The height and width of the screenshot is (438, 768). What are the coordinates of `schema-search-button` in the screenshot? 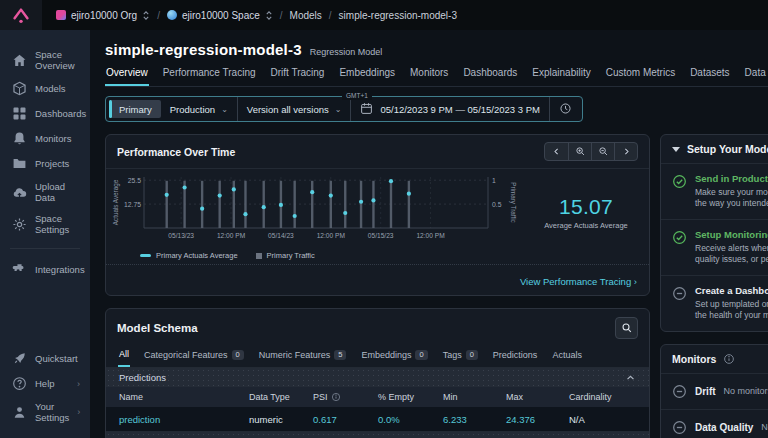 It's located at (626, 328).